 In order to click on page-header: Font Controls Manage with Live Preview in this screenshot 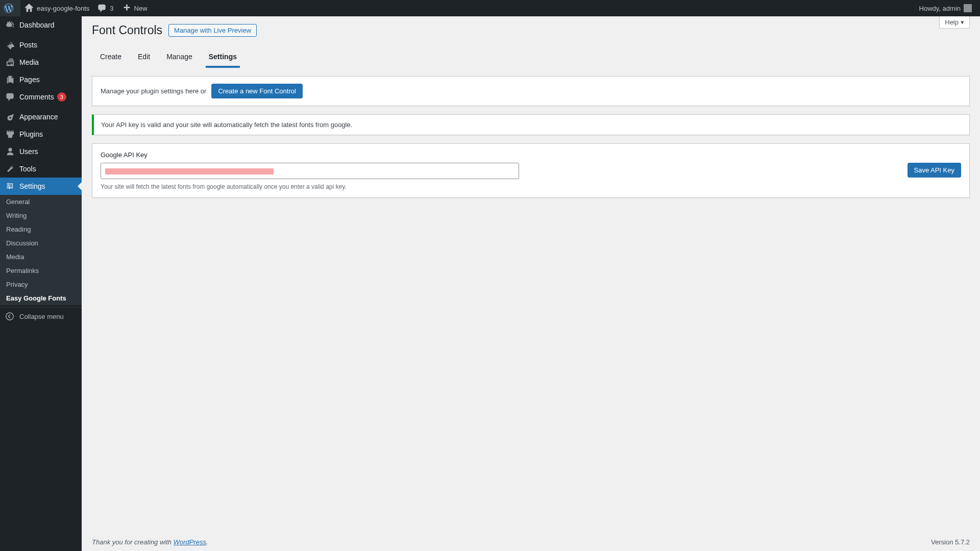, I will do `click(531, 27)`.